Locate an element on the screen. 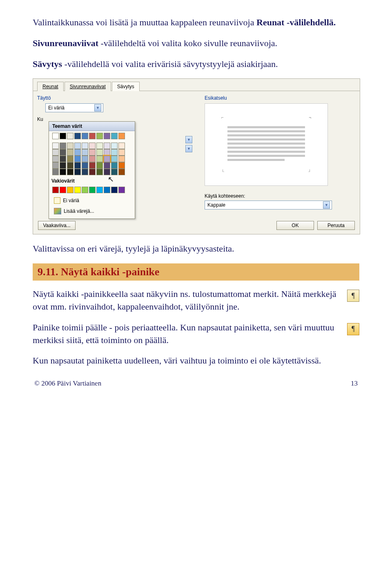 Image resolution: width=392 pixels, height=573 pixels. preview-label: Esikatselu is located at coordinates (280, 98).